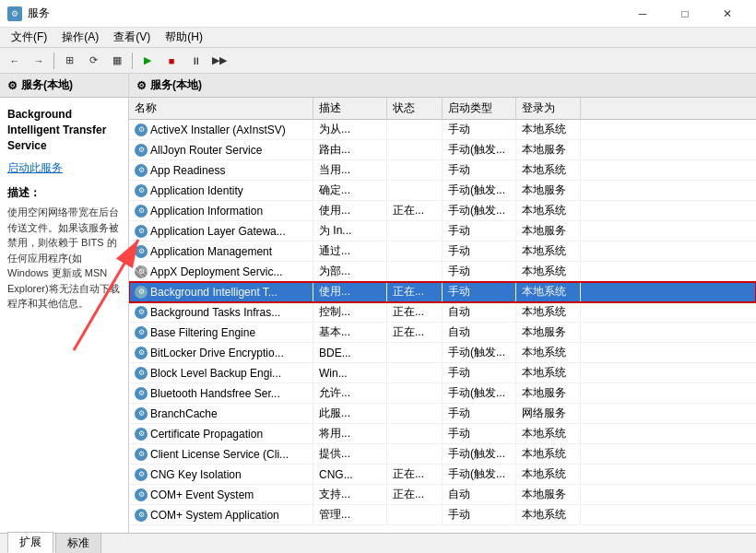  Describe the element at coordinates (221, 352) in the screenshot. I see `service-name-cell: ⚙ BitLocker Drive Encryptio...` at that location.